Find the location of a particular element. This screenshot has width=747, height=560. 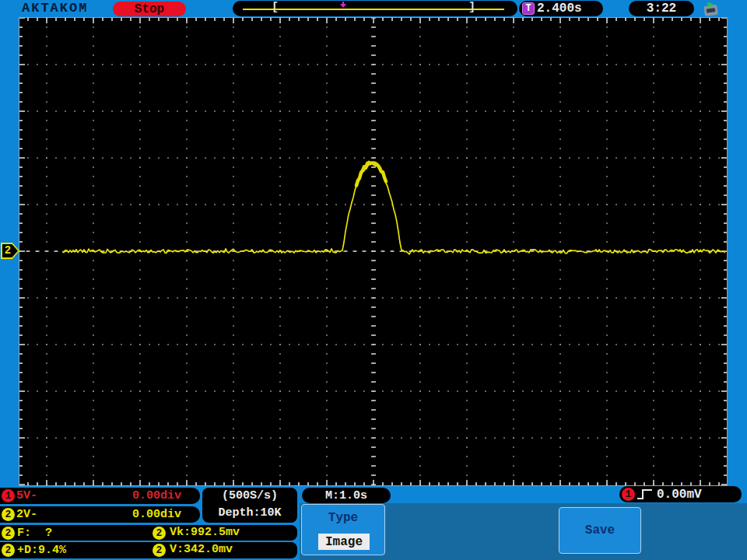

rising-edge-icon is located at coordinates (645, 495).